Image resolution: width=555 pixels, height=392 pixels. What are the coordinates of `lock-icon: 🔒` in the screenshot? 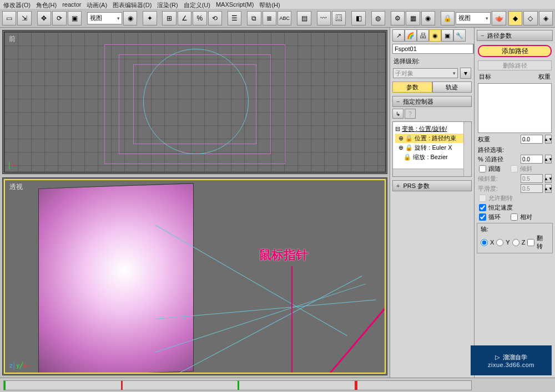 It's located at (447, 18).